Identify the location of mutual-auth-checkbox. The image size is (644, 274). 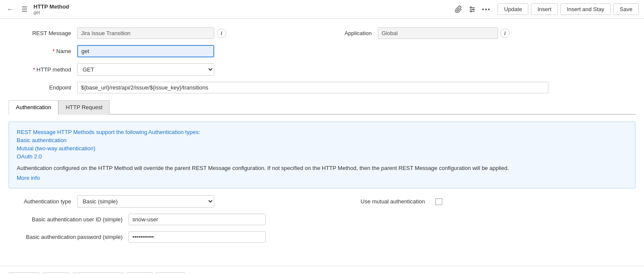
(439, 202).